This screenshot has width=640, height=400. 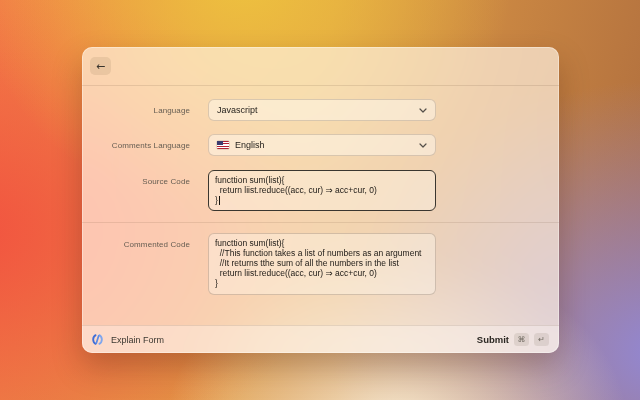 I want to click on divider, so click(x=320, y=222).